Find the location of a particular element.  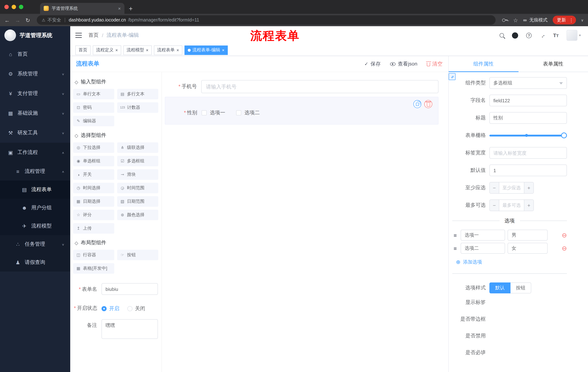

tag-process-definition: 流程定义 × is located at coordinates (107, 50).